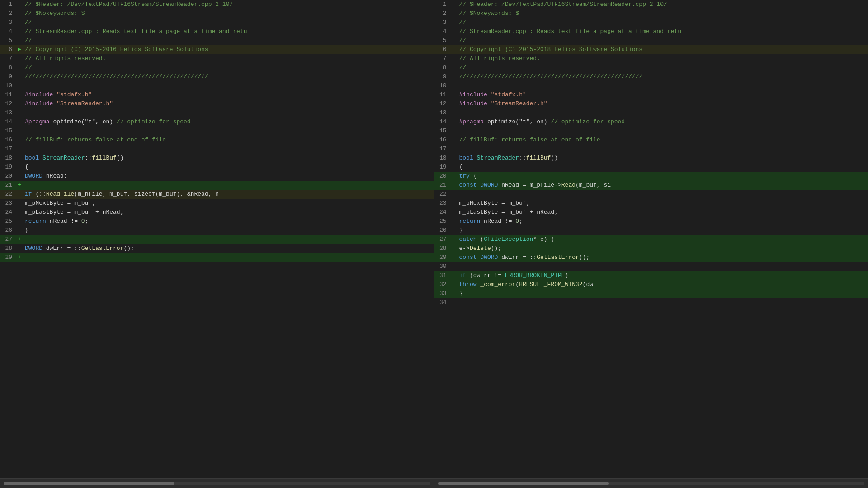 The height and width of the screenshot is (488, 868). Describe the element at coordinates (229, 167) in the screenshot. I see `line-content: {` at that location.